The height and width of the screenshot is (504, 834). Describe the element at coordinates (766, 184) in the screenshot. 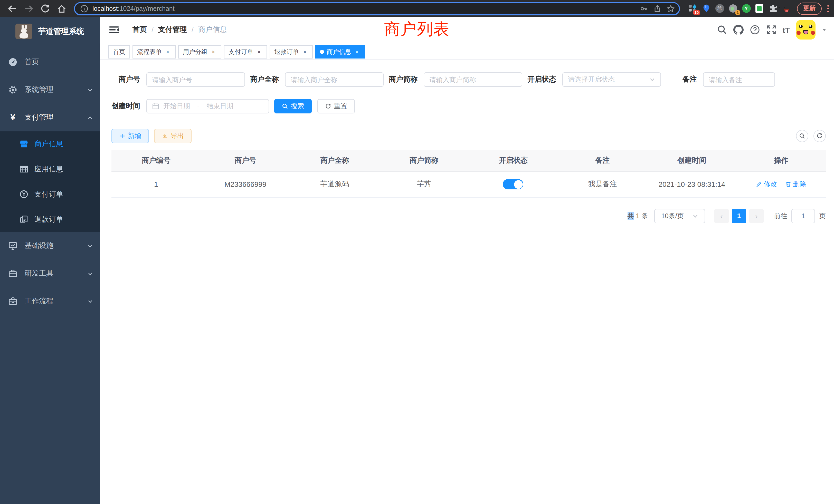

I see `edit-link: 修改` at that location.